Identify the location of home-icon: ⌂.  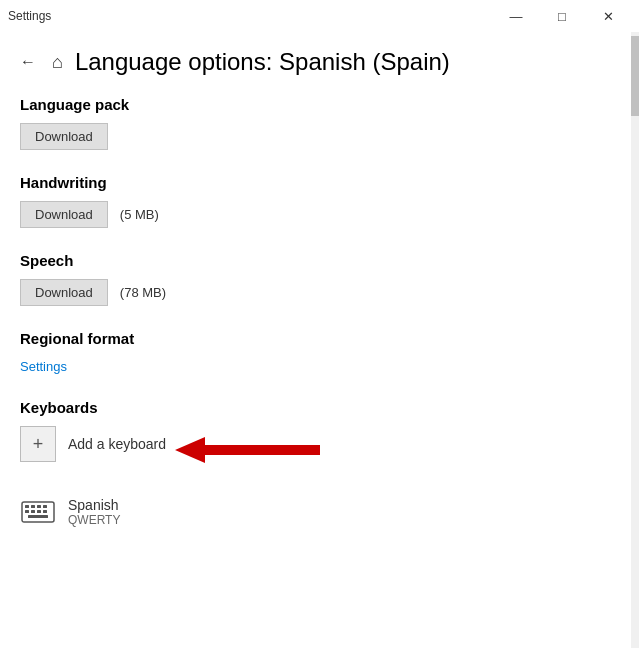
(58, 62).